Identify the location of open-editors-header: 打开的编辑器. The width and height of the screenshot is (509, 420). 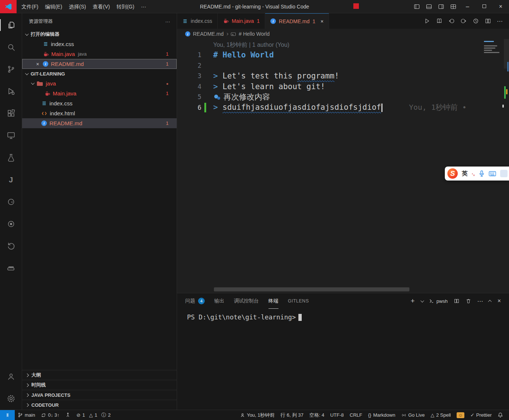
(100, 34).